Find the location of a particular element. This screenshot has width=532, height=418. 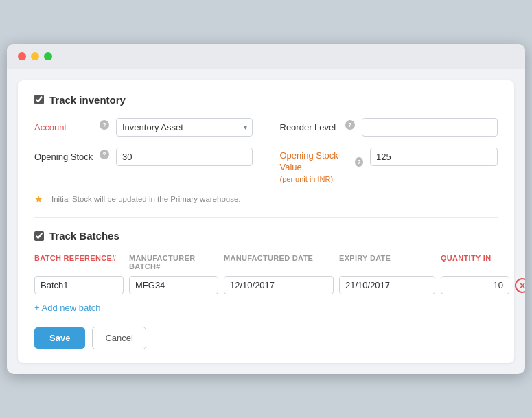

title-bar is located at coordinates (266, 56).